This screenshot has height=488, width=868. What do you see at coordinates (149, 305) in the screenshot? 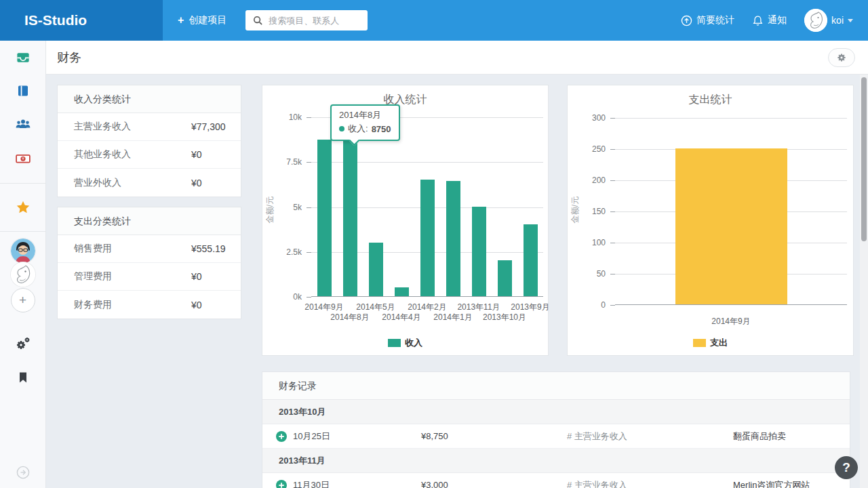
I see `stat-row-finance-expense: 财务费用 ¥0` at bounding box center [149, 305].